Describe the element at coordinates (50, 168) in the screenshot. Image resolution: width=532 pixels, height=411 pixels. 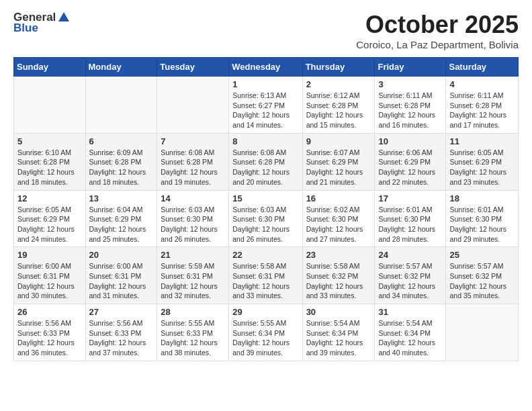
I see `day-info: Sunrise: 6:10 AMSunset: 6:28 PMDaylight:…` at that location.